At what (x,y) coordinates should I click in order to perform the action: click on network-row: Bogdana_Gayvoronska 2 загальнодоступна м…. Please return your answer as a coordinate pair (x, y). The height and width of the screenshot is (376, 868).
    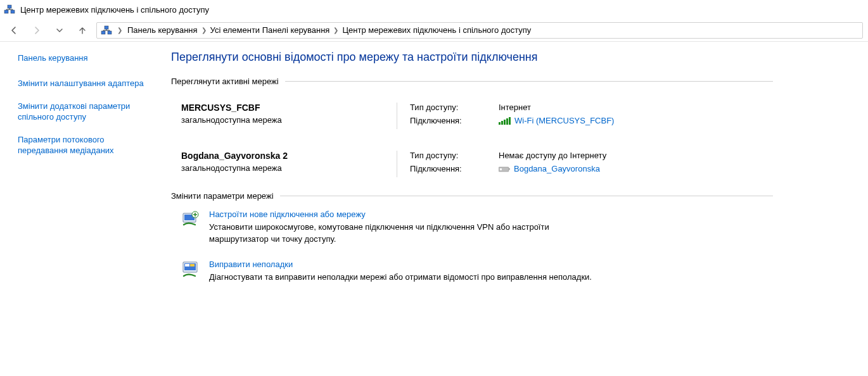
    Looking at the image, I should click on (477, 167).